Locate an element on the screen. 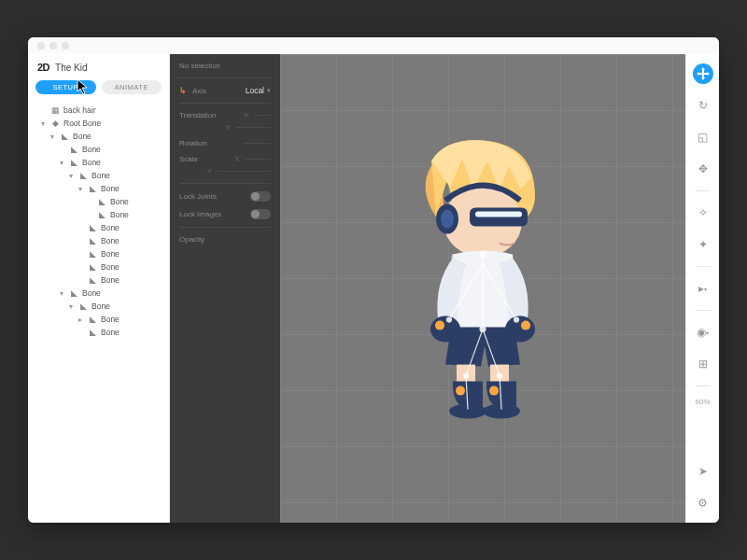  lock-joints-row: Lock Joints is located at coordinates (225, 196).